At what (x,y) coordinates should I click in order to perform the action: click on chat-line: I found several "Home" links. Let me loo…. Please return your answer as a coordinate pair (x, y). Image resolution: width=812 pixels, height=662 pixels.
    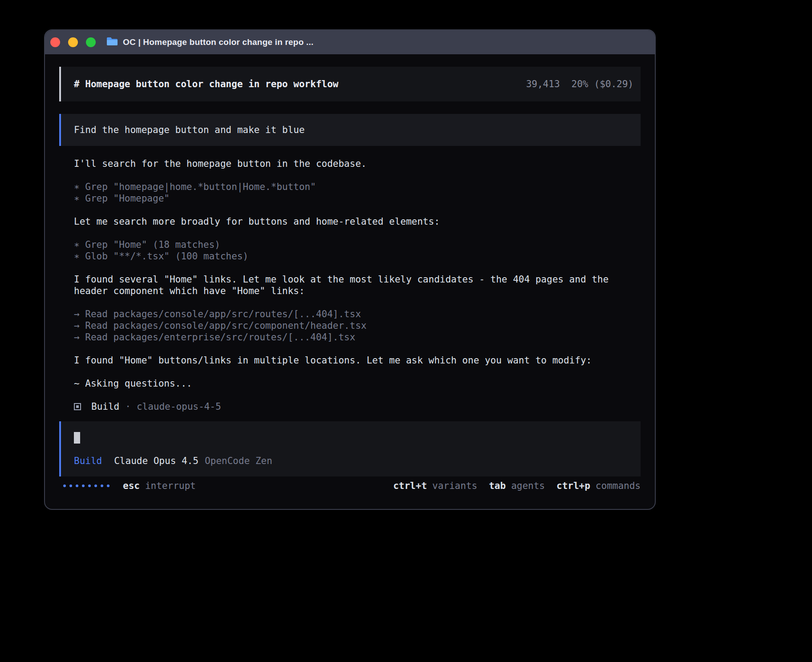
    Looking at the image, I should click on (350, 285).